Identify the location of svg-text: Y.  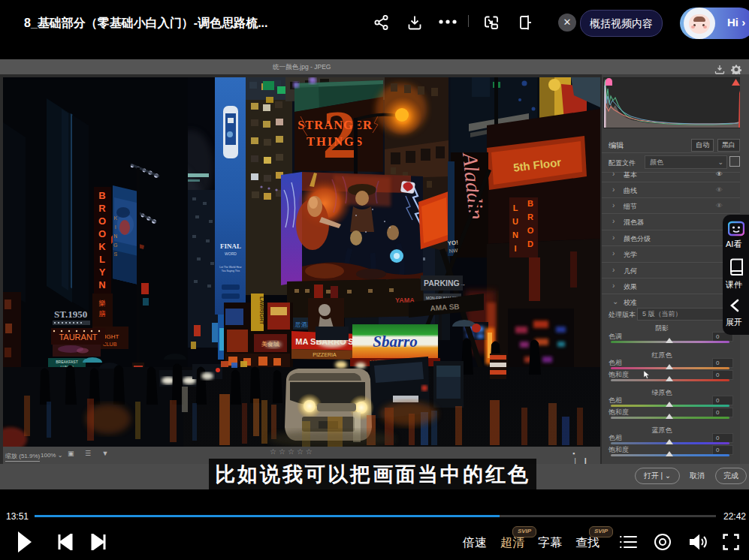
(102, 272).